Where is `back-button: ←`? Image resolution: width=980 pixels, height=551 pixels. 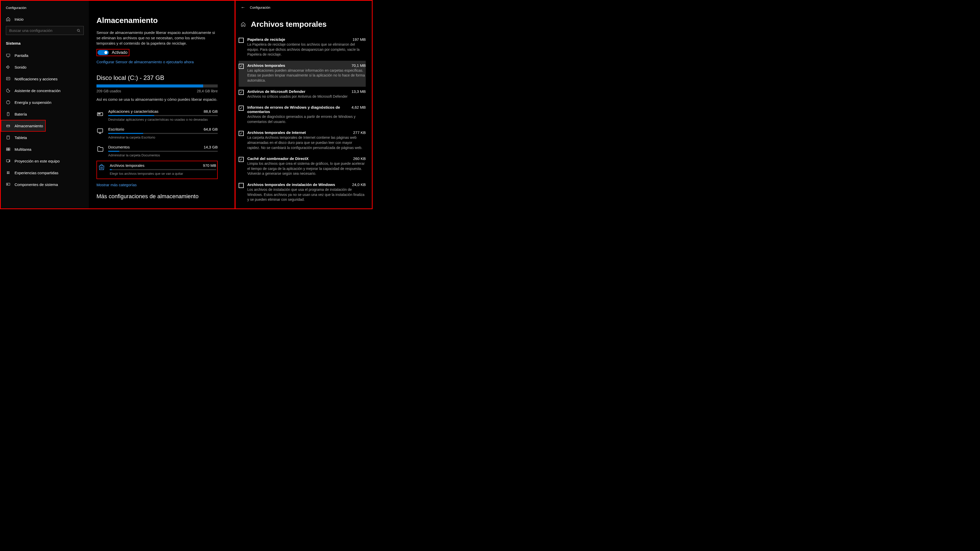 back-button: ← is located at coordinates (243, 8).